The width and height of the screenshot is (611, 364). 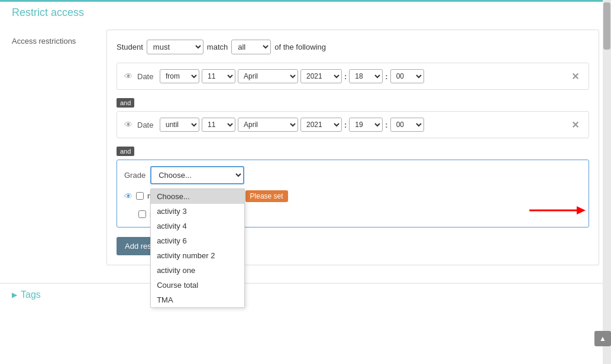 I want to click on from-select-2: from until, so click(x=180, y=125).